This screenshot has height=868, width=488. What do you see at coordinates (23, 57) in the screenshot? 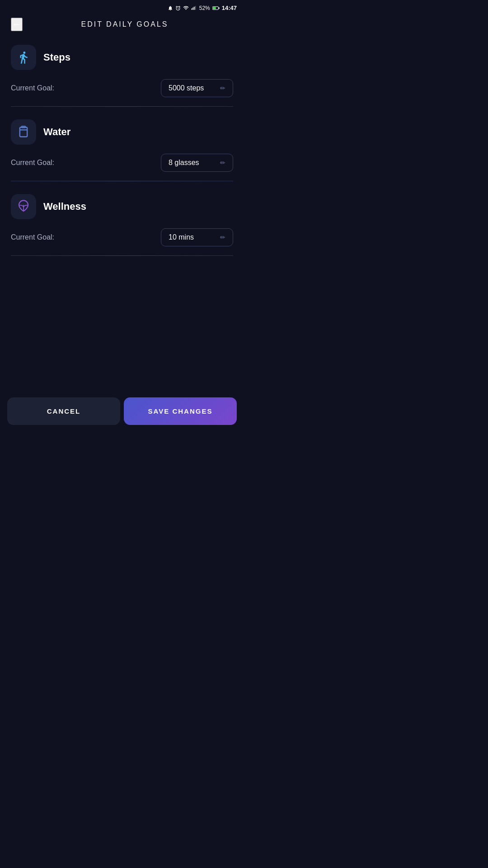
I see `steps-icon` at bounding box center [23, 57].